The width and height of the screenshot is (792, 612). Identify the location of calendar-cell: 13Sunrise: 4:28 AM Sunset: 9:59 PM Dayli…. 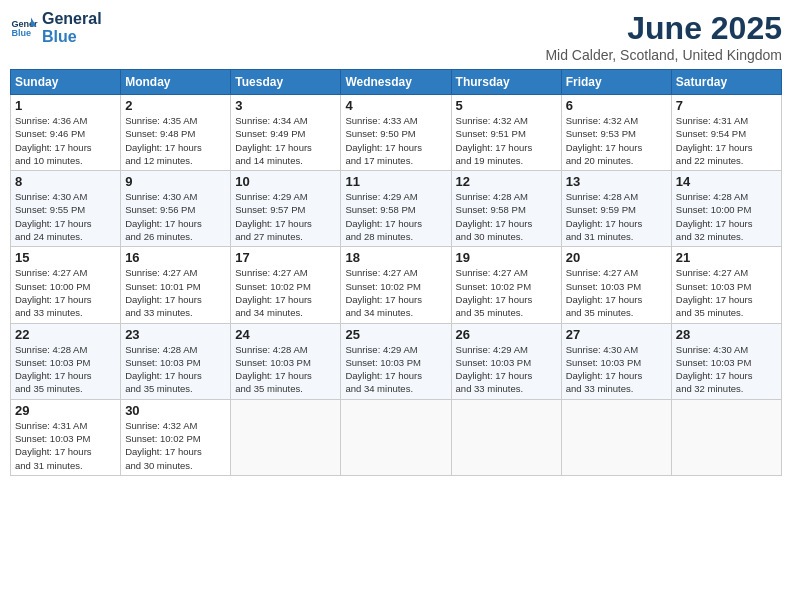
(616, 209).